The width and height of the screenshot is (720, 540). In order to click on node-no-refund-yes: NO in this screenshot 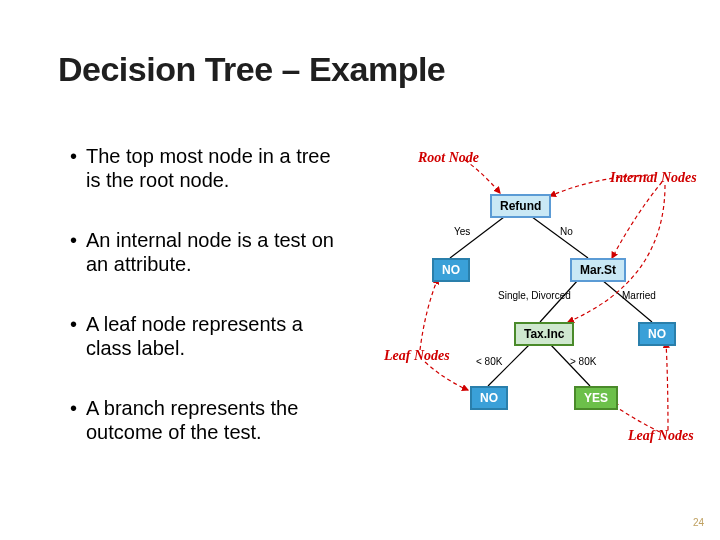, I will do `click(451, 270)`.